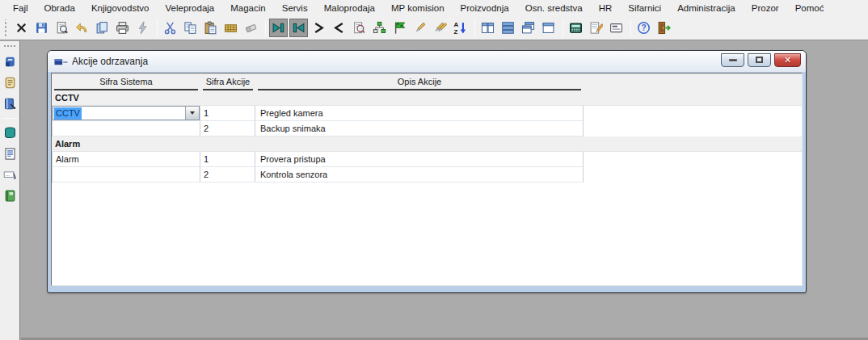 The image size is (868, 340). What do you see at coordinates (349, 8) in the screenshot?
I see `menu-maloprodaja: Maloprodaja` at bounding box center [349, 8].